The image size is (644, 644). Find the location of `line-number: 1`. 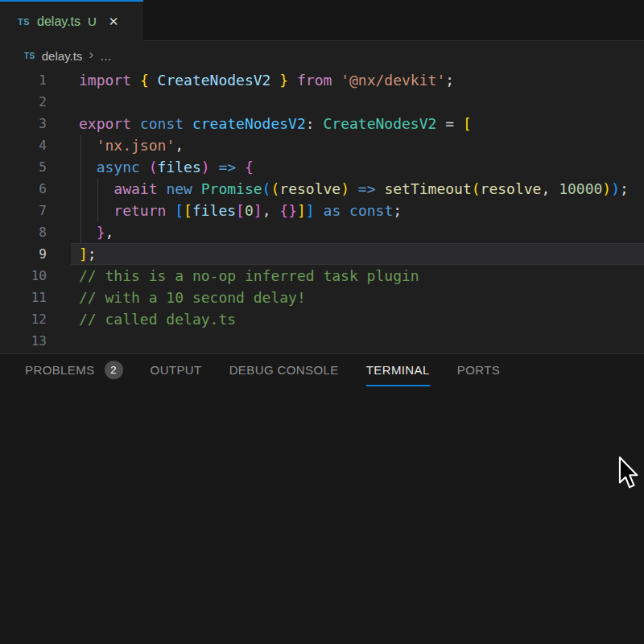

line-number: 1 is located at coordinates (23, 80).